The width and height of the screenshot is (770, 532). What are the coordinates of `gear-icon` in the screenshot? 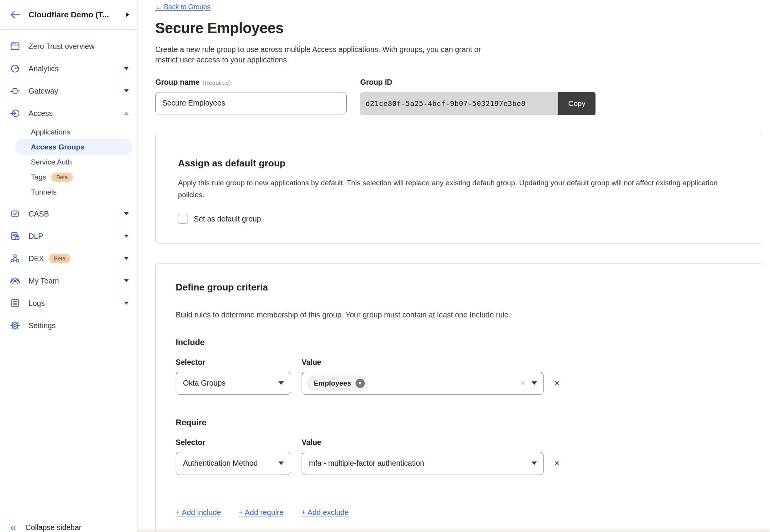 It's located at (15, 326).